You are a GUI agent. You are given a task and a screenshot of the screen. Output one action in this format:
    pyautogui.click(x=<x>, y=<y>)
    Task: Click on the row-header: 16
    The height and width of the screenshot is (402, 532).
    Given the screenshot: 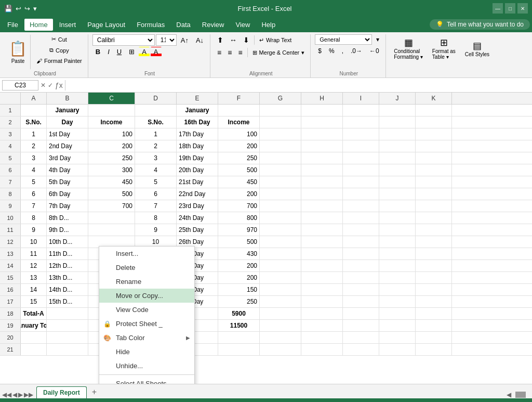 What is the action you would take?
    pyautogui.click(x=10, y=290)
    